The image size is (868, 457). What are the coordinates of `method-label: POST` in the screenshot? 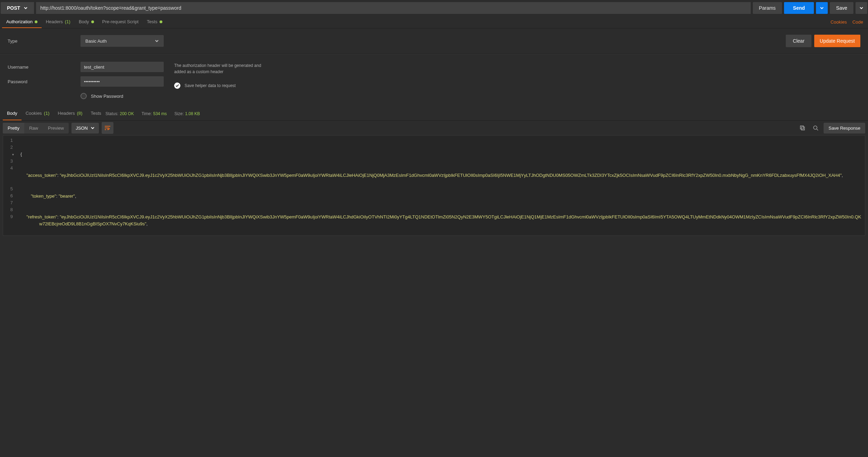 It's located at (14, 8).